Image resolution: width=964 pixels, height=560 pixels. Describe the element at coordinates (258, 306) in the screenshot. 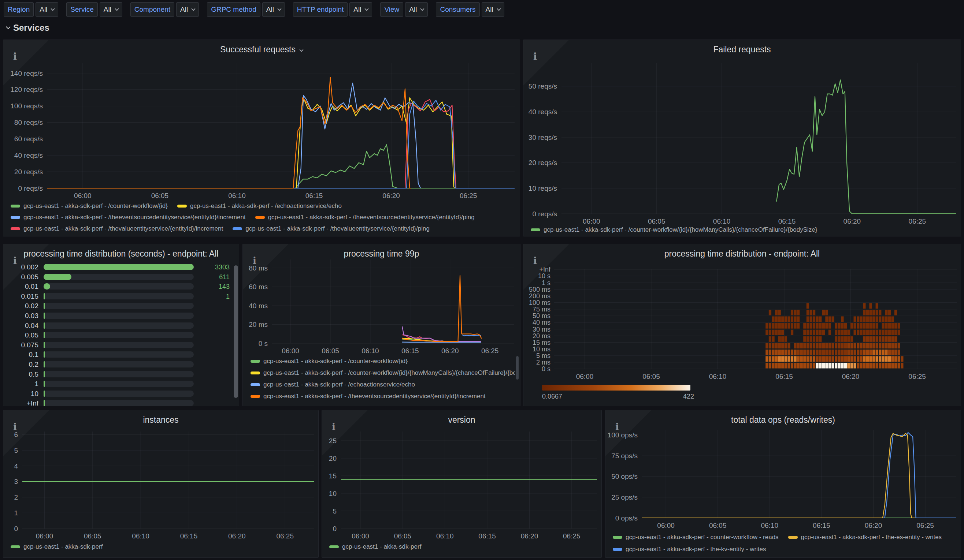

I see `svg-text: 40 ms` at that location.